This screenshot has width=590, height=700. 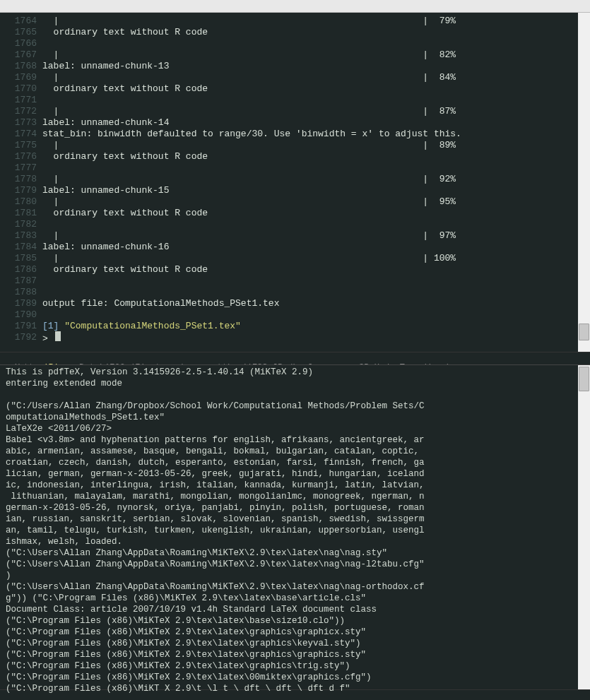 What do you see at coordinates (106, 191) in the screenshot?
I see `line-content: label: unnamed-chunk-15` at bounding box center [106, 191].